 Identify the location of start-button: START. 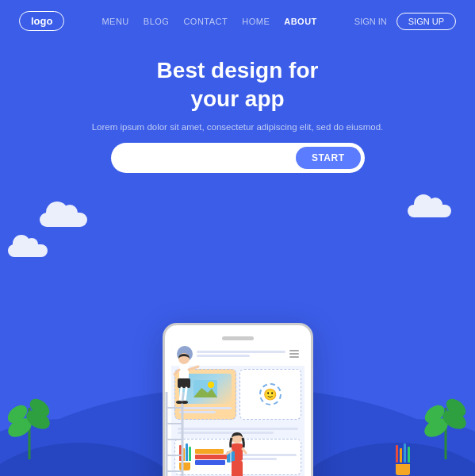
(328, 158).